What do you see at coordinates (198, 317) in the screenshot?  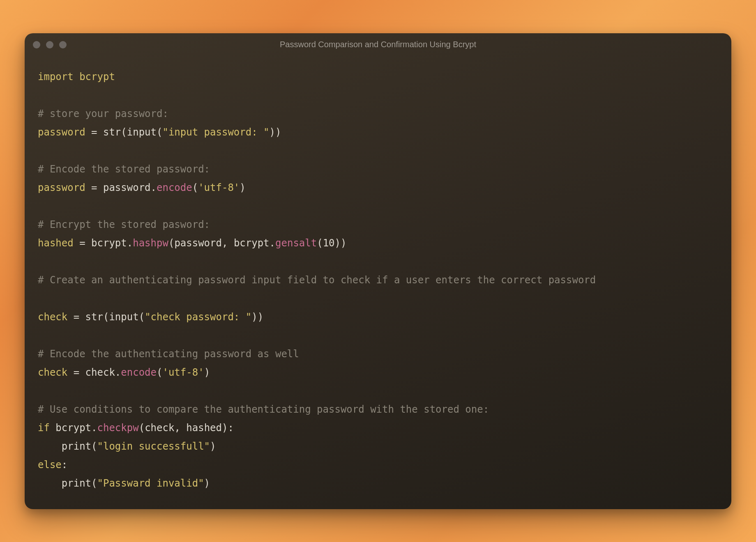 I see `string: "check password: "` at bounding box center [198, 317].